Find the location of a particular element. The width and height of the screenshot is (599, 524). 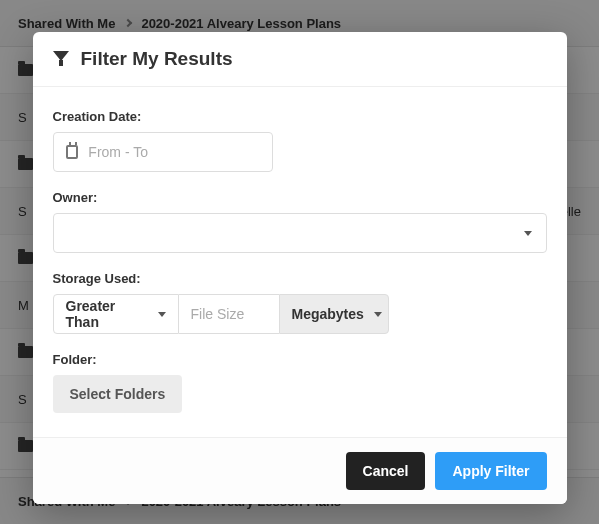

folder-label: Folder: is located at coordinates (300, 360).